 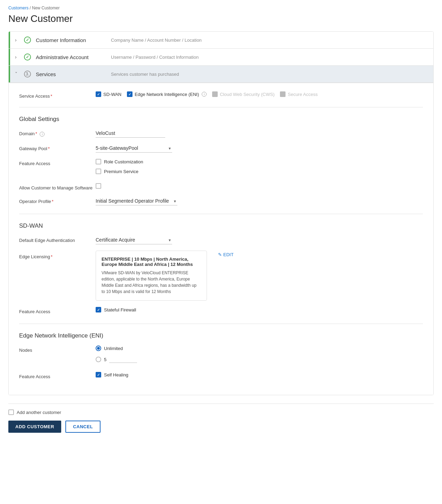 What do you see at coordinates (27, 57) in the screenshot?
I see `step-check-icon-2: ✓` at bounding box center [27, 57].